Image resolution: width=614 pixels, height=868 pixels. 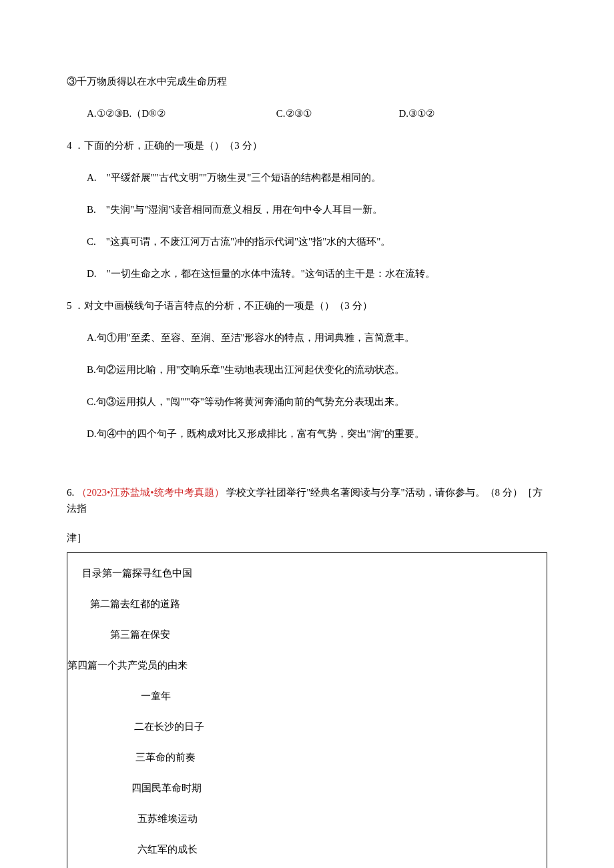 I want to click on toc-part3: 第三篇在保安, so click(x=307, y=634).